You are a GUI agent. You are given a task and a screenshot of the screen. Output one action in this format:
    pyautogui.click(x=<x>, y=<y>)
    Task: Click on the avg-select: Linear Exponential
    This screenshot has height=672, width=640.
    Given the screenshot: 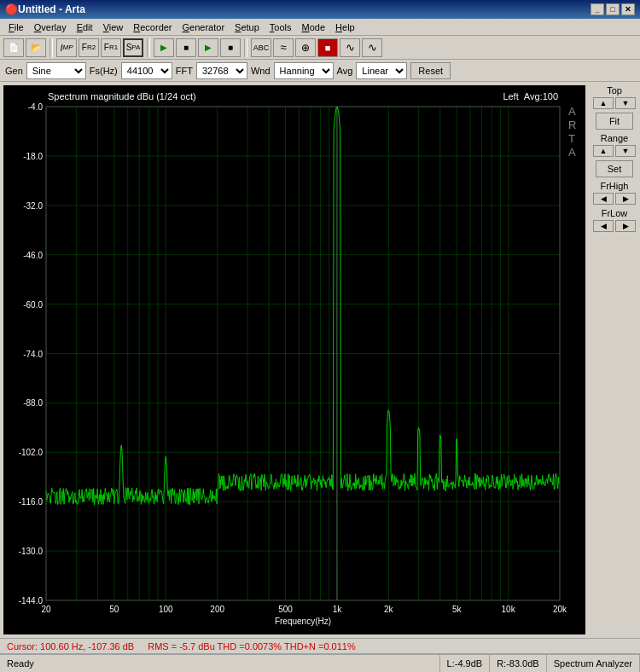 What is the action you would take?
    pyautogui.click(x=381, y=71)
    